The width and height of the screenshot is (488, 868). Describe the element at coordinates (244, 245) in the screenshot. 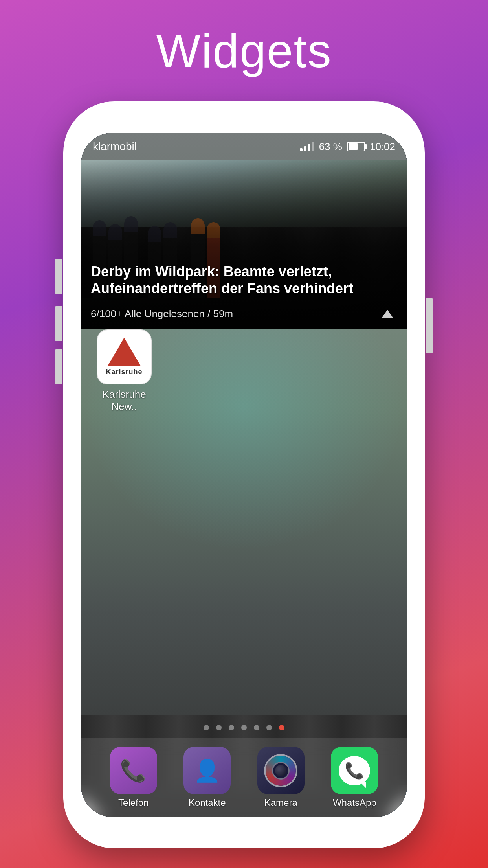

I see `news-image: Derby im Wildpark: Beamte verletzt, Aufe…` at that location.